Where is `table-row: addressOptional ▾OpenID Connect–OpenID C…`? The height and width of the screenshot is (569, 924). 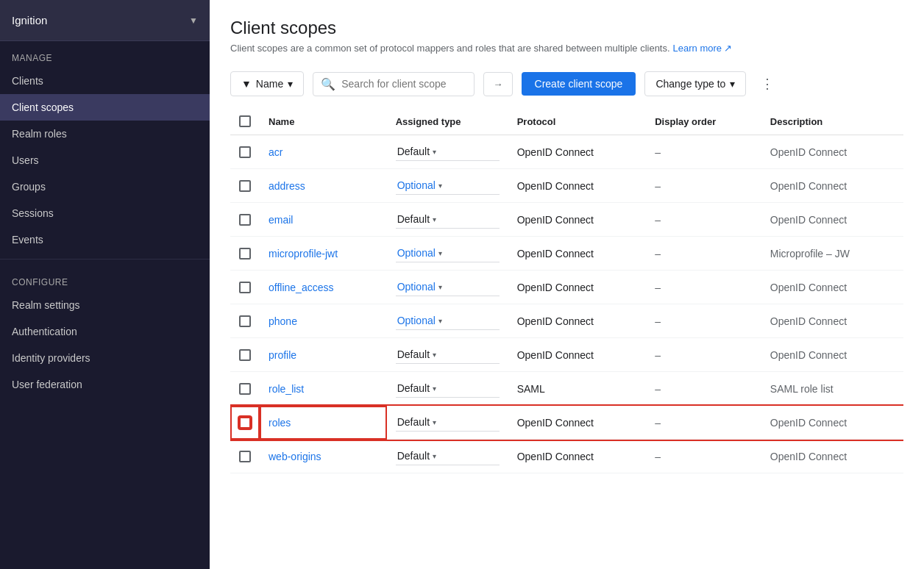 table-row: addressOptional ▾OpenID Connect–OpenID C… is located at coordinates (566, 186).